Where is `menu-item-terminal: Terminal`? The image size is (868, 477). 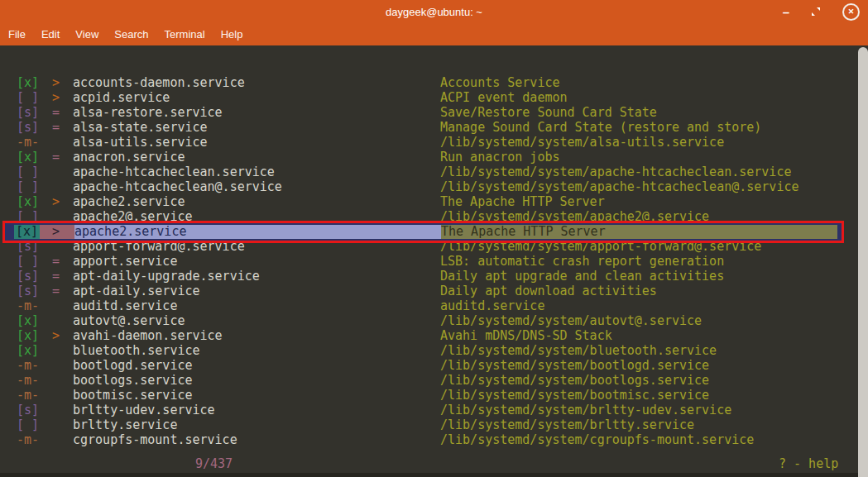 menu-item-terminal: Terminal is located at coordinates (185, 35).